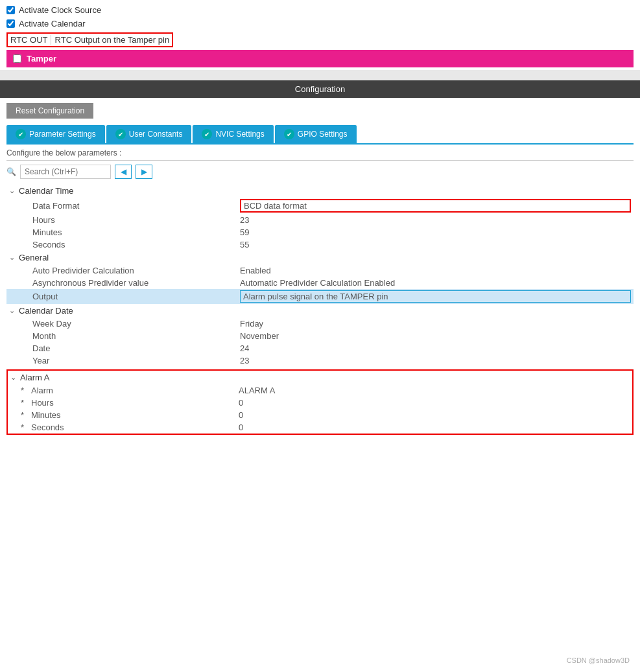  I want to click on activate-clock-source-label: Activate Clock Source, so click(60, 10).